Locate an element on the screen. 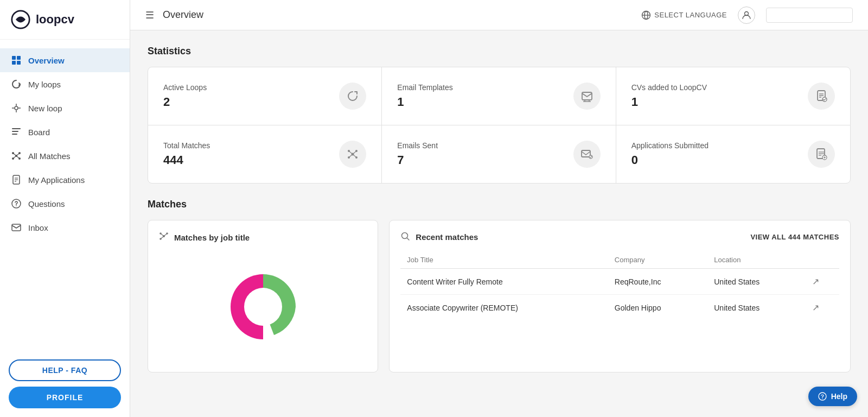  sidebar-item-questions: Questions is located at coordinates (65, 204).